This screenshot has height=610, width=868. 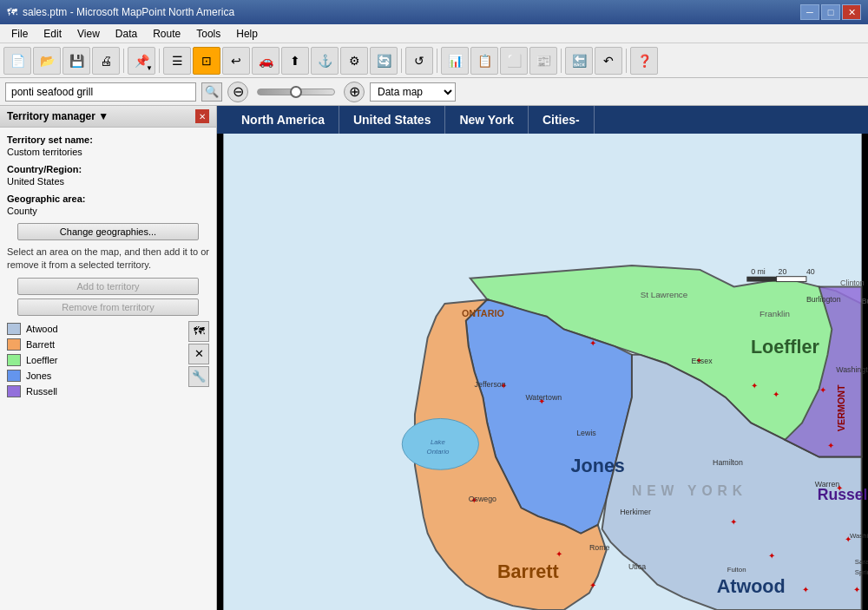 What do you see at coordinates (455, 61) in the screenshot?
I see `chart-button: 📊` at bounding box center [455, 61].